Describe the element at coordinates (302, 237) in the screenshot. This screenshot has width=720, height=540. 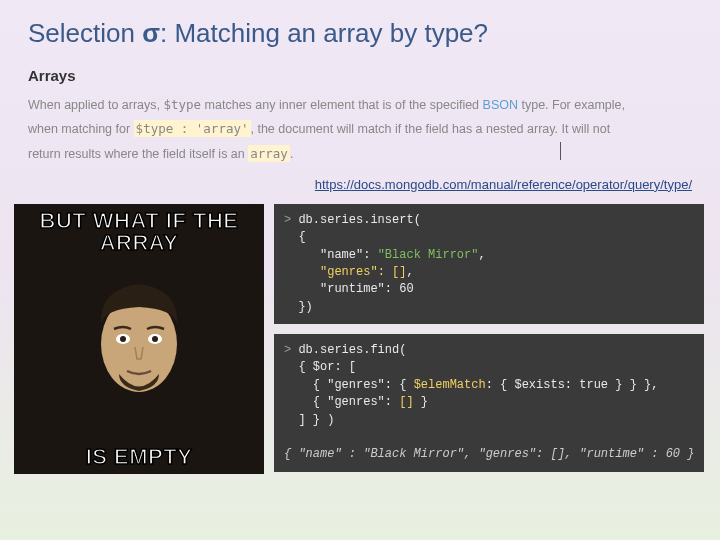
I see `code-line: {` at that location.